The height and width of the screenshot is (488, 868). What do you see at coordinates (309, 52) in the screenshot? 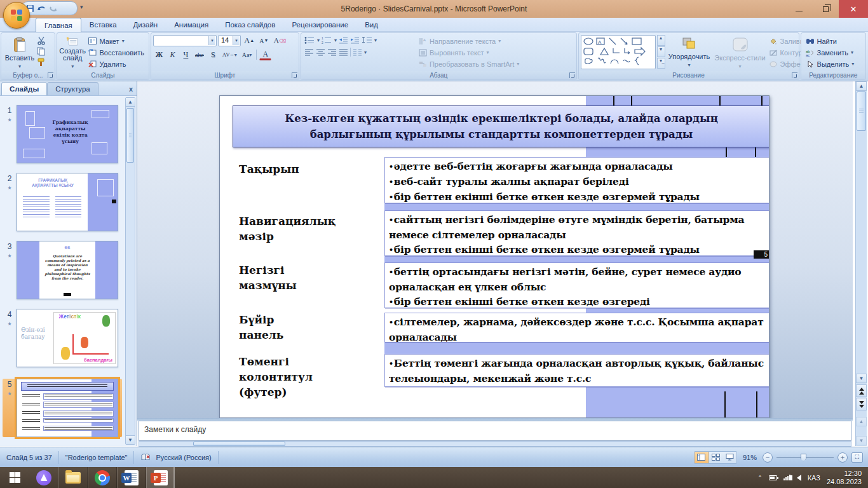
I see `align-left-icon` at bounding box center [309, 52].